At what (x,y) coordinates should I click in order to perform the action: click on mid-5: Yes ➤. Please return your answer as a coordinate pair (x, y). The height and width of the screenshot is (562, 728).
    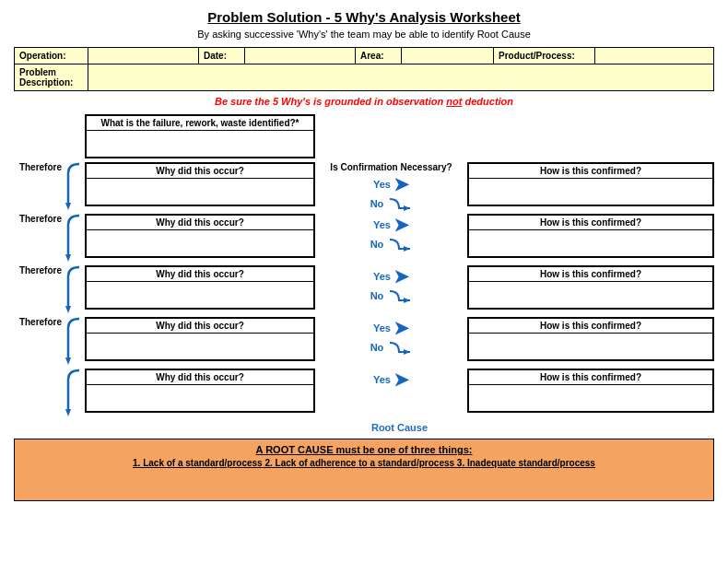
    Looking at the image, I should click on (391, 380).